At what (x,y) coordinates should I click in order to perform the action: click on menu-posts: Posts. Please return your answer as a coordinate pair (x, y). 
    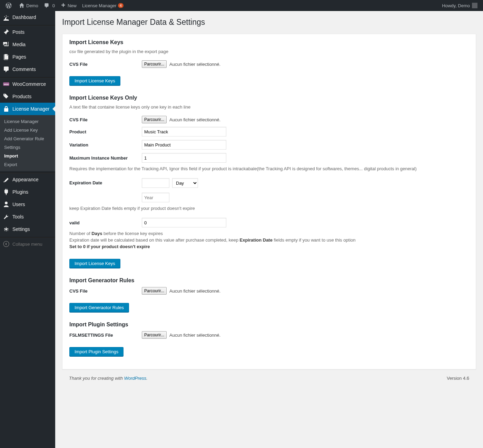
    Looking at the image, I should click on (28, 32).